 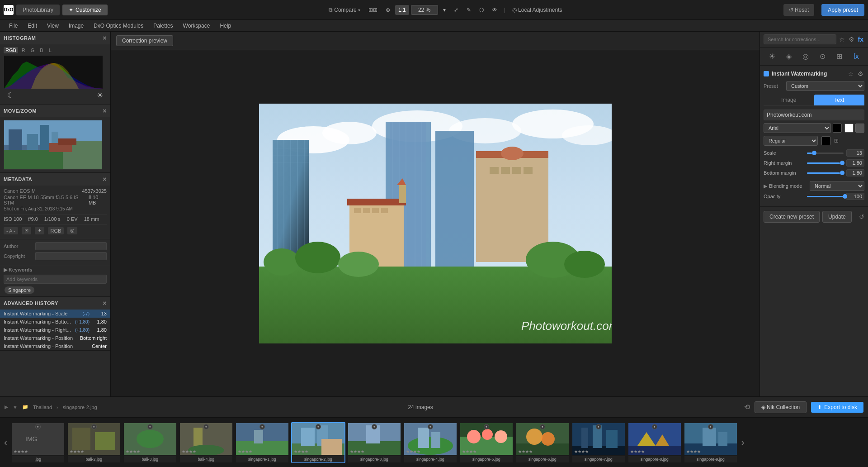 What do you see at coordinates (456, 10) in the screenshot?
I see `straighten-button: ⤢` at bounding box center [456, 10].